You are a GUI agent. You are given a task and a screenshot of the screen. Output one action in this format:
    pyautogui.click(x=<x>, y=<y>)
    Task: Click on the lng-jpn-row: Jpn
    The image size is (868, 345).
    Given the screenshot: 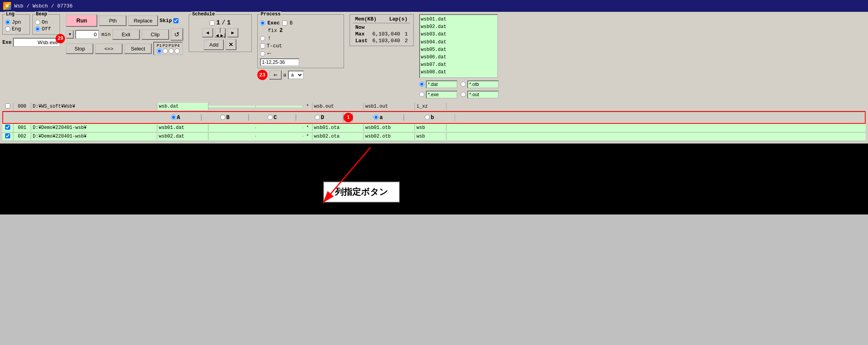 What is the action you would take?
    pyautogui.click(x=16, y=22)
    